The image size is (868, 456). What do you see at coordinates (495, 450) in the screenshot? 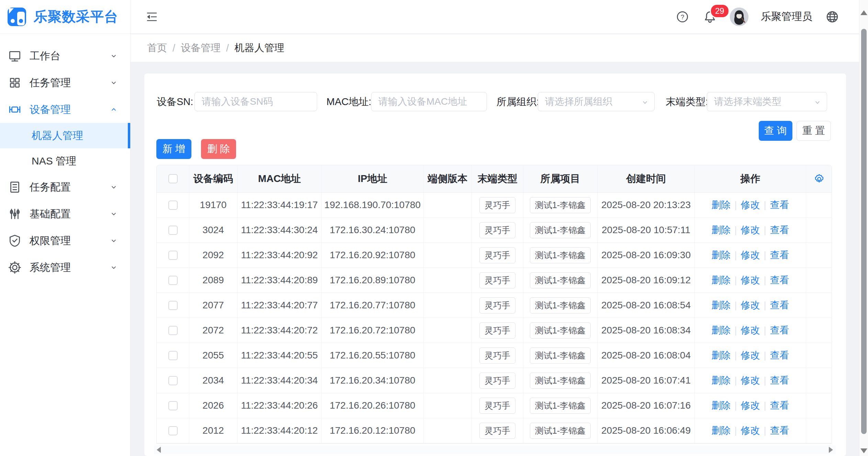
I see `horizontal-scrollbar` at bounding box center [495, 450].